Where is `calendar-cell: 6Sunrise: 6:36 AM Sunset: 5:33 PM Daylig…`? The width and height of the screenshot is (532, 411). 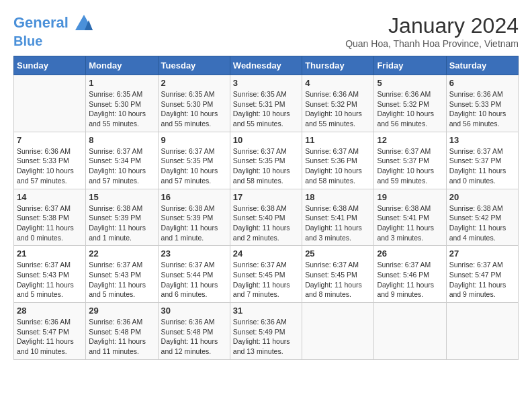
calendar-cell: 6Sunrise: 6:36 AM Sunset: 5:33 PM Daylig… is located at coordinates (482, 103).